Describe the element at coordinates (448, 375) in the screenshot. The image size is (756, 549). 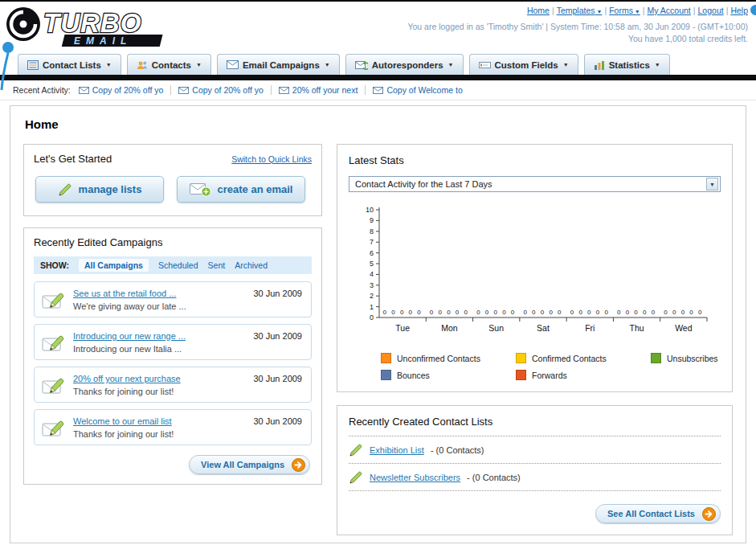
I see `legend-item-bounces: Bounces` at that location.